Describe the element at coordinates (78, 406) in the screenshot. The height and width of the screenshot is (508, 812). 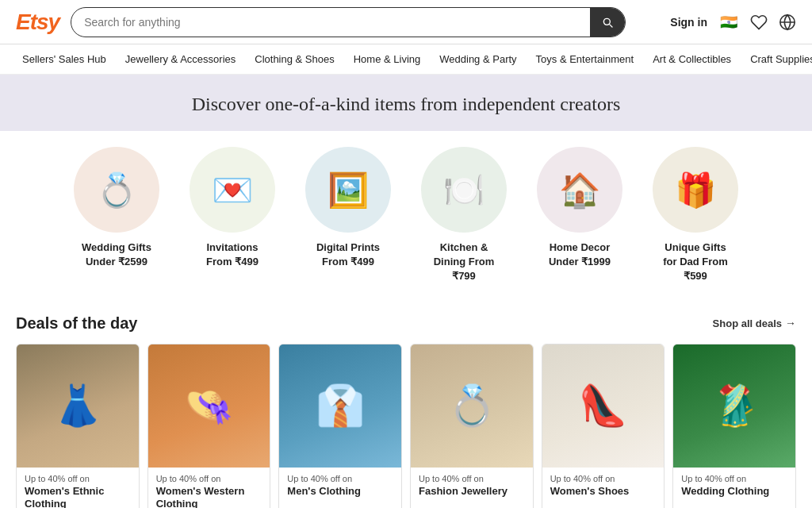
I see `deal-image-ethnic: 👗` at that location.